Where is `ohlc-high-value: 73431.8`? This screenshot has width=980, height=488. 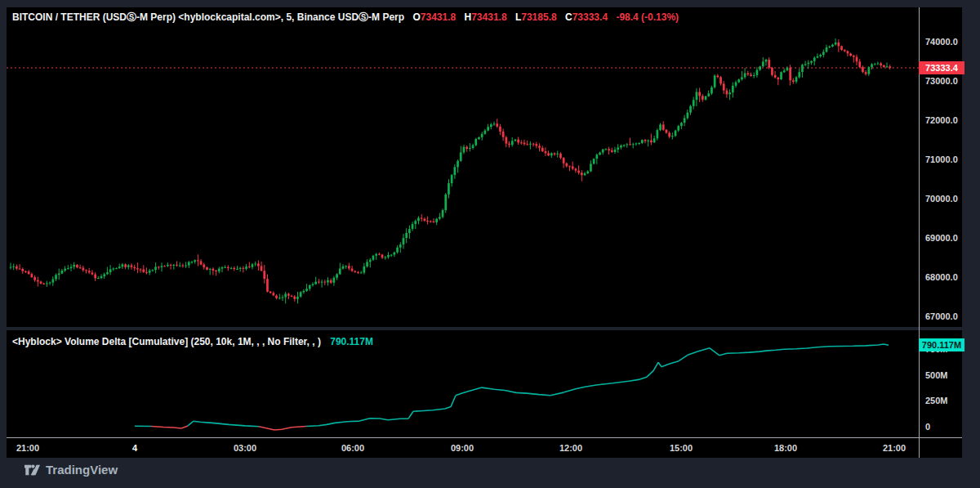 ohlc-high-value: 73431.8 is located at coordinates (488, 17).